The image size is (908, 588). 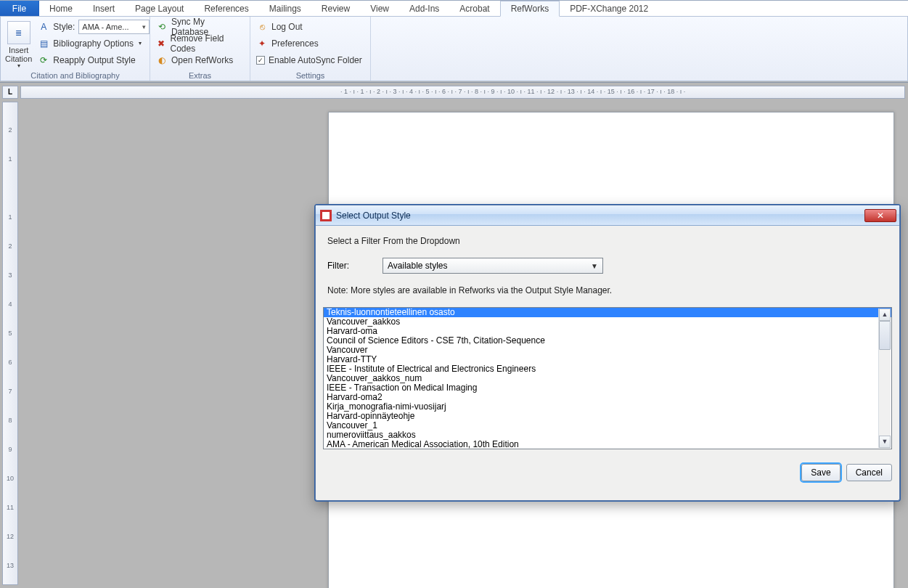 I want to click on vertical-ruler: 21123456789101112131415, so click(x=10, y=343).